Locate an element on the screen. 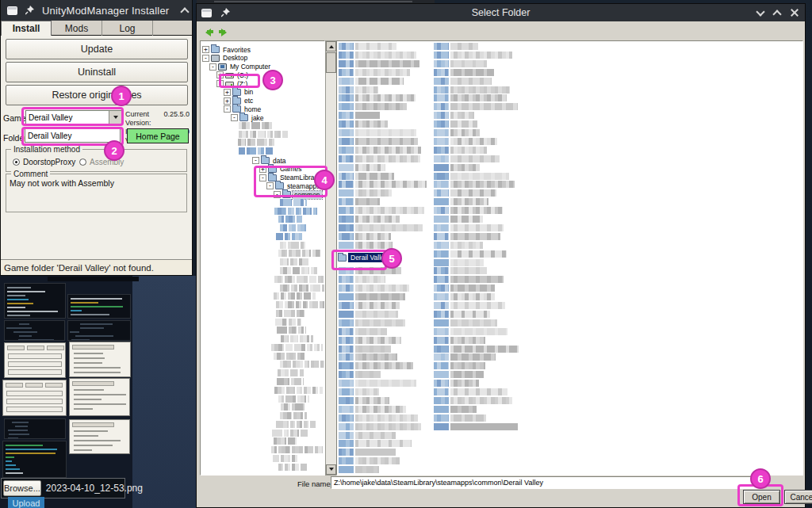 The width and height of the screenshot is (812, 508). uninstall-button: Uninstall is located at coordinates (97, 72).